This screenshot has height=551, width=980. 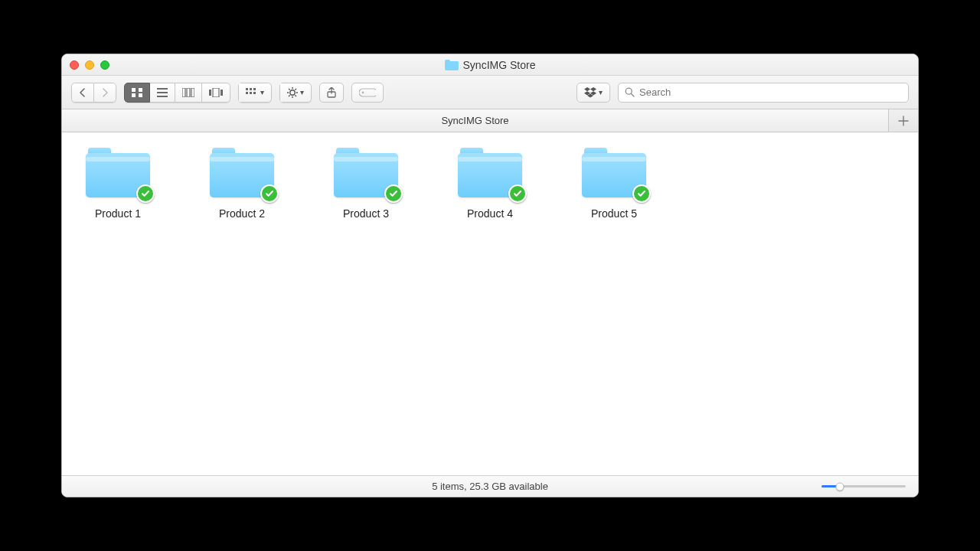 What do you see at coordinates (590, 93) in the screenshot?
I see `dropbox-icon` at bounding box center [590, 93].